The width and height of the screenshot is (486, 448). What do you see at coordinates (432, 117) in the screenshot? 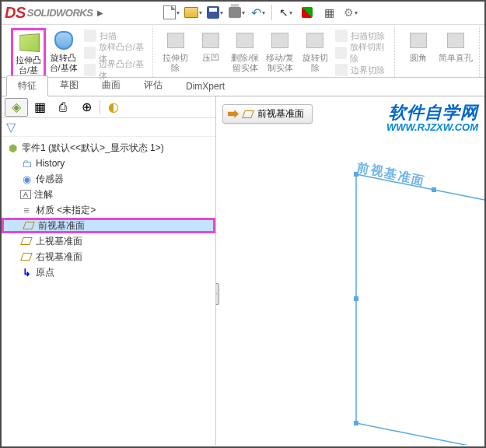
I see `watermark: 软件自学网 WWW.RJZXW.COM` at bounding box center [432, 117].